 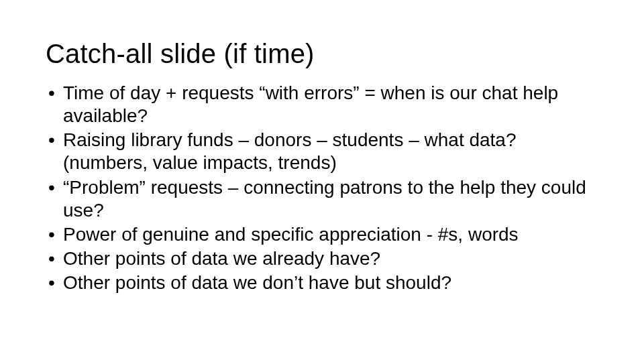 What do you see at coordinates (322, 105) in the screenshot?
I see `list-item: Time of day + requests “with errors” = w…` at bounding box center [322, 105].